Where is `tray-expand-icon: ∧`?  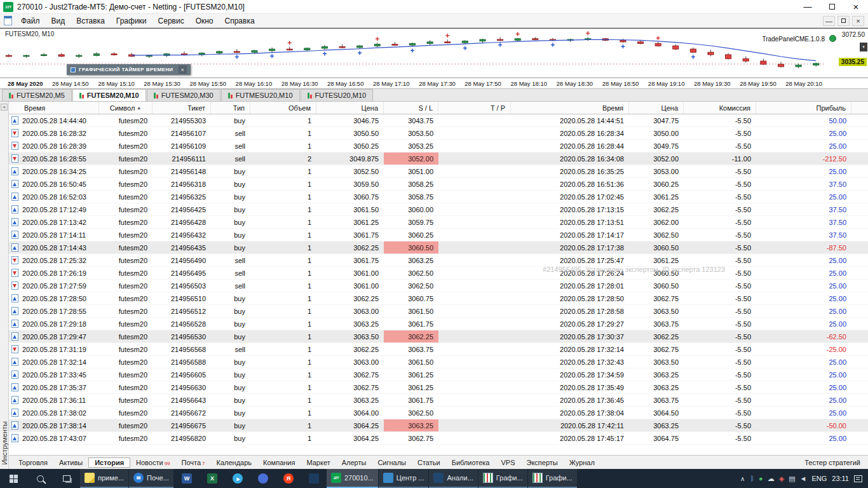
tray-expand-icon: ∧ is located at coordinates (742, 479).